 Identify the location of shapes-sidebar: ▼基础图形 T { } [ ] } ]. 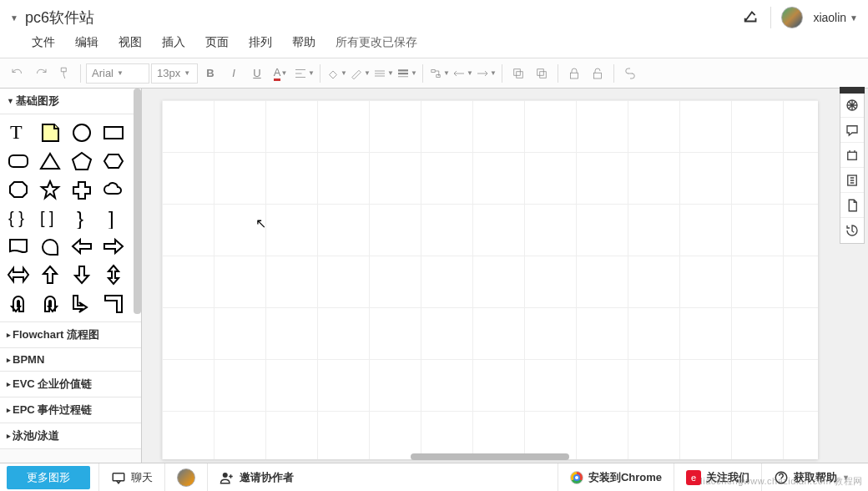
(71, 276).